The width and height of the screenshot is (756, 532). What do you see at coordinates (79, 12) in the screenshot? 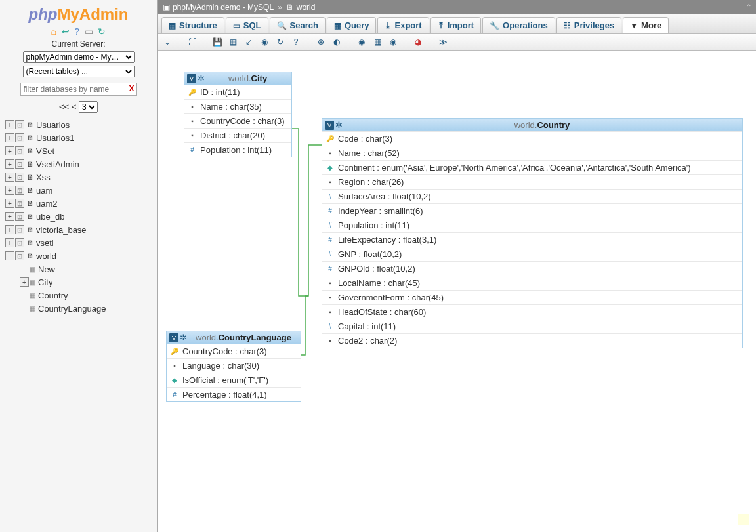
I see `logo: phpMyAdmin` at bounding box center [79, 12].